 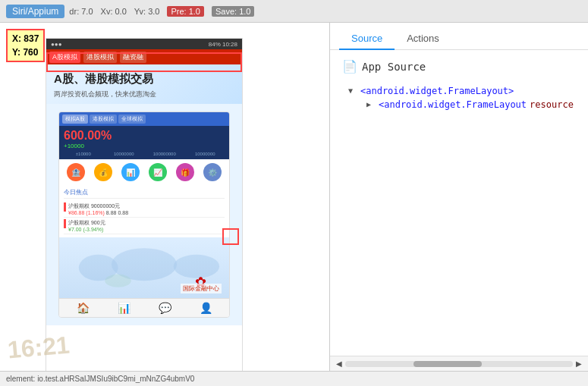 I want to click on tab-actions: Actions, so click(x=423, y=39).